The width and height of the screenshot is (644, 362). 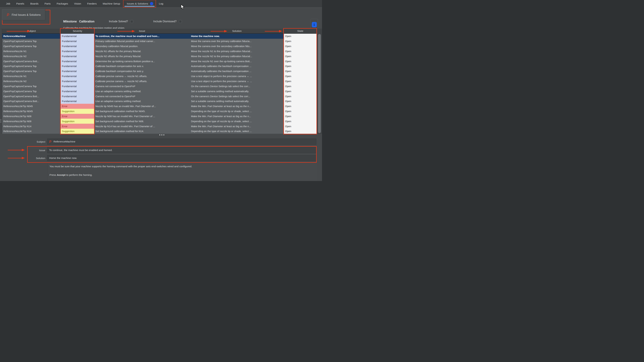 I want to click on tab-vision: Vision, so click(x=78, y=4).